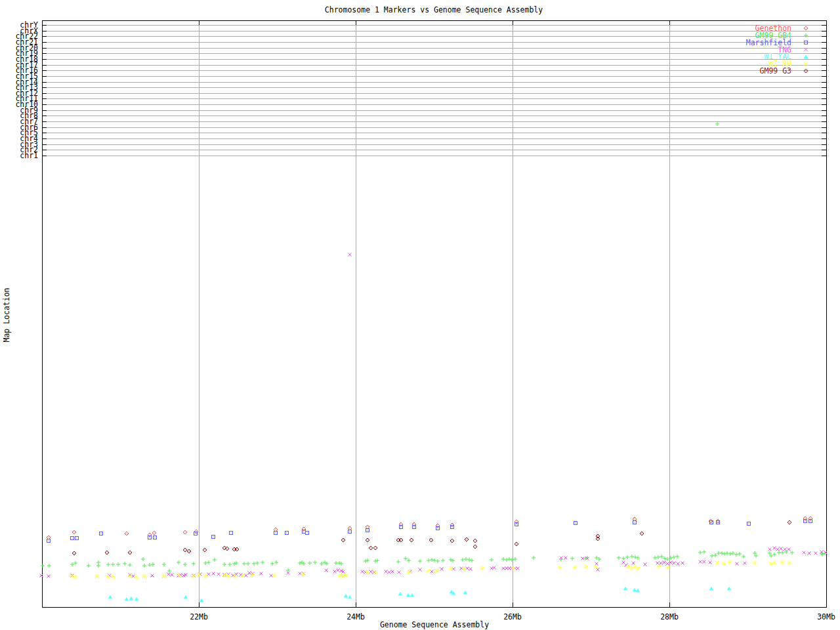 This screenshot has width=840, height=630. What do you see at coordinates (199, 617) in the screenshot?
I see `x-tick-label-22Mb: 22Mb` at bounding box center [199, 617].